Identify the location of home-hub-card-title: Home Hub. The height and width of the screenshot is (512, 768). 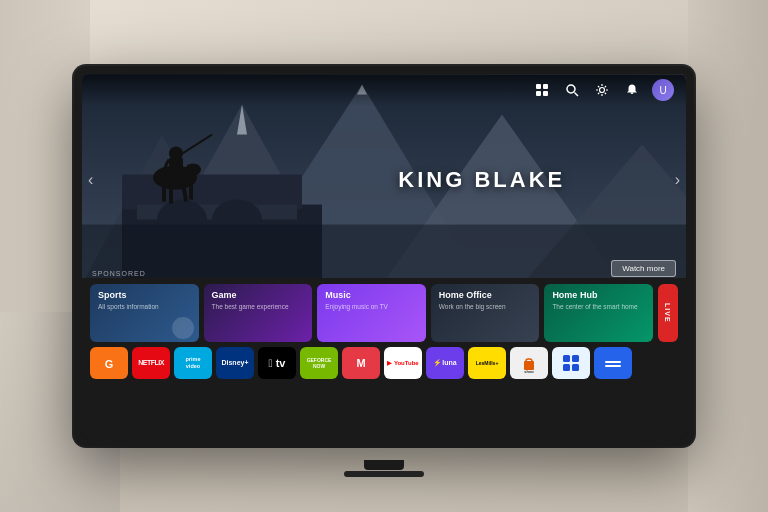
(598, 296).